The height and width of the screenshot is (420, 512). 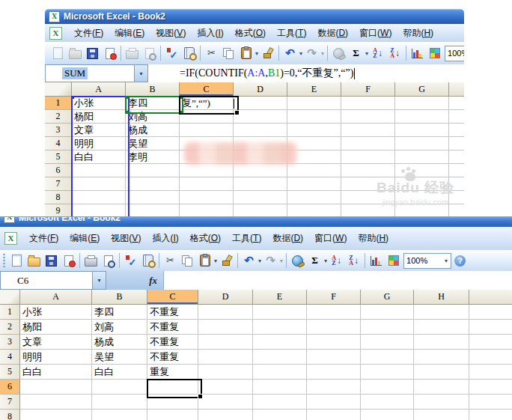 What do you see at coordinates (207, 90) in the screenshot?
I see `column-header-c: C` at bounding box center [207, 90].